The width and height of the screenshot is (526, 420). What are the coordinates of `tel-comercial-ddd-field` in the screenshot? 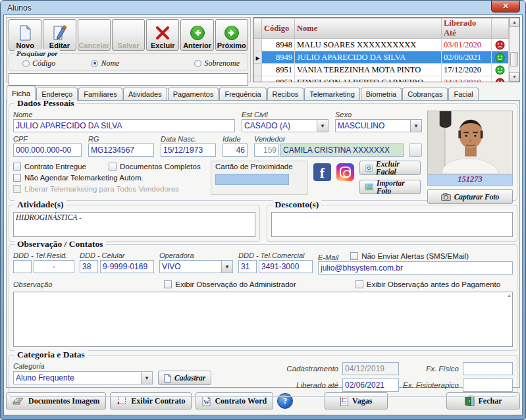 It's located at (248, 267).